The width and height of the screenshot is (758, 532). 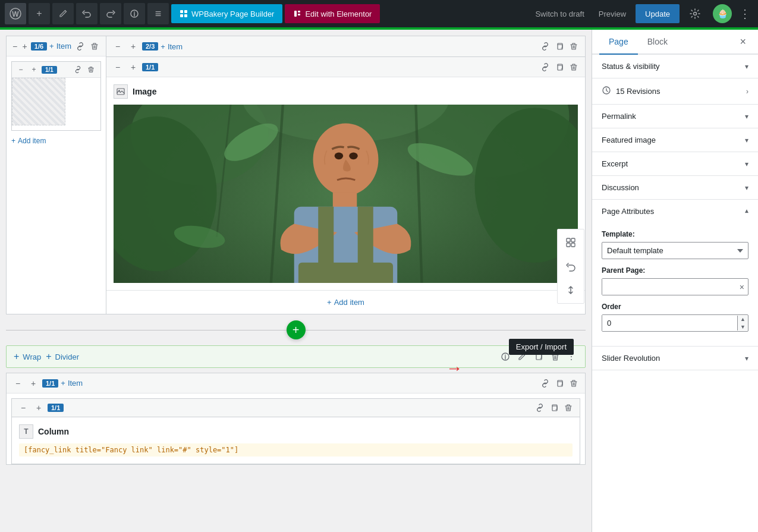 What do you see at coordinates (23, 408) in the screenshot?
I see `row2-inner-minus: −` at bounding box center [23, 408].